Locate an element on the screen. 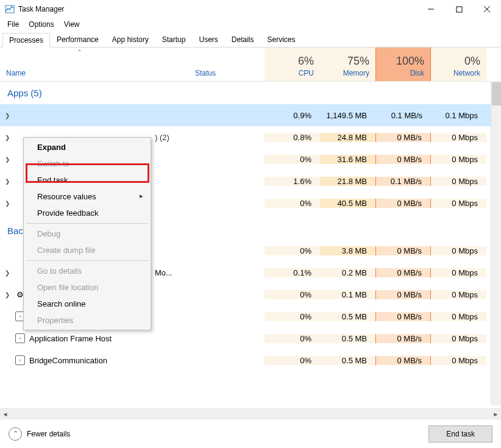  fewer-details-label: Fewer details is located at coordinates (49, 434).